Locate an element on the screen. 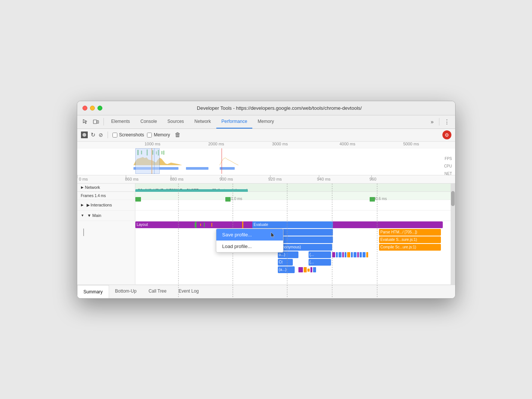 This screenshot has width=532, height=399. anon3-entry: (anonymous) is located at coordinates (305, 247).